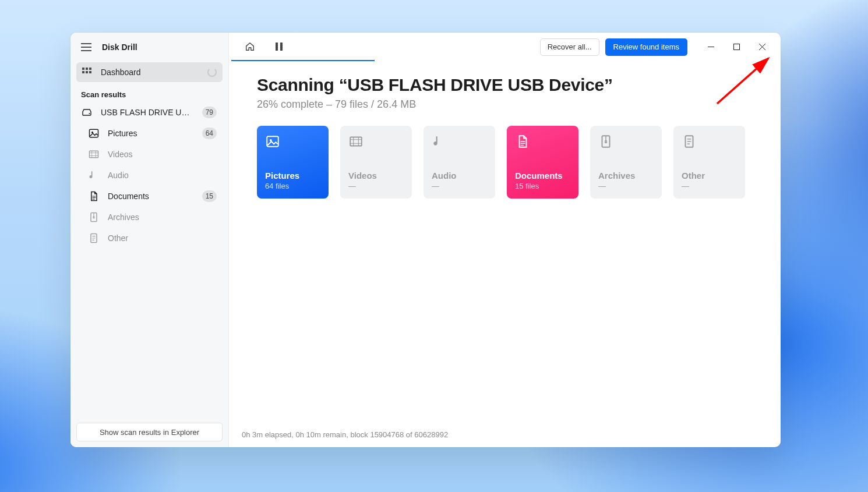 The image size is (868, 492). Describe the element at coordinates (504, 162) in the screenshot. I see `category-cards: Pictures64 filesVideos—Audio—Documents15…` at that location.